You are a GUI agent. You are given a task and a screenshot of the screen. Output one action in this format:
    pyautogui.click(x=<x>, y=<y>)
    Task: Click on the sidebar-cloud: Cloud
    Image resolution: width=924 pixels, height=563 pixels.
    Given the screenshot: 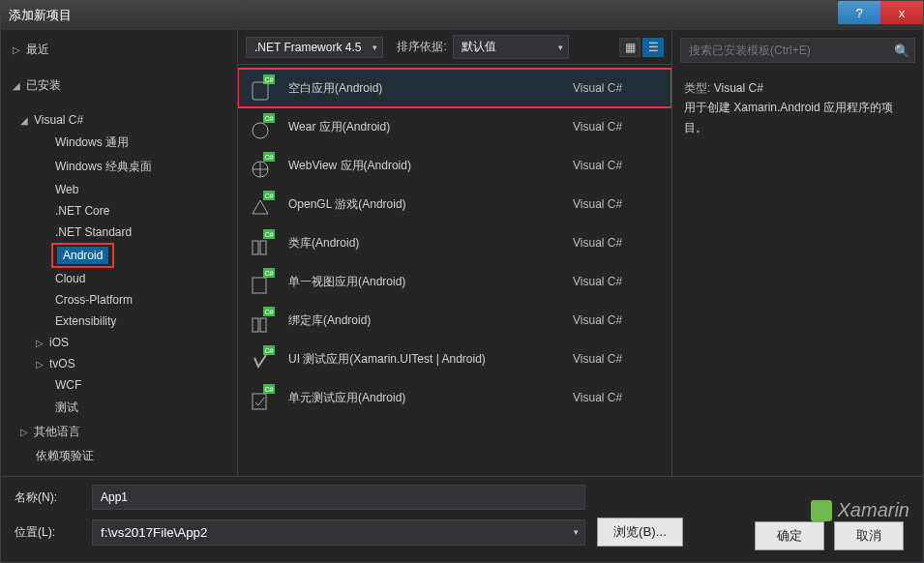 What is the action you would take?
    pyautogui.click(x=119, y=279)
    